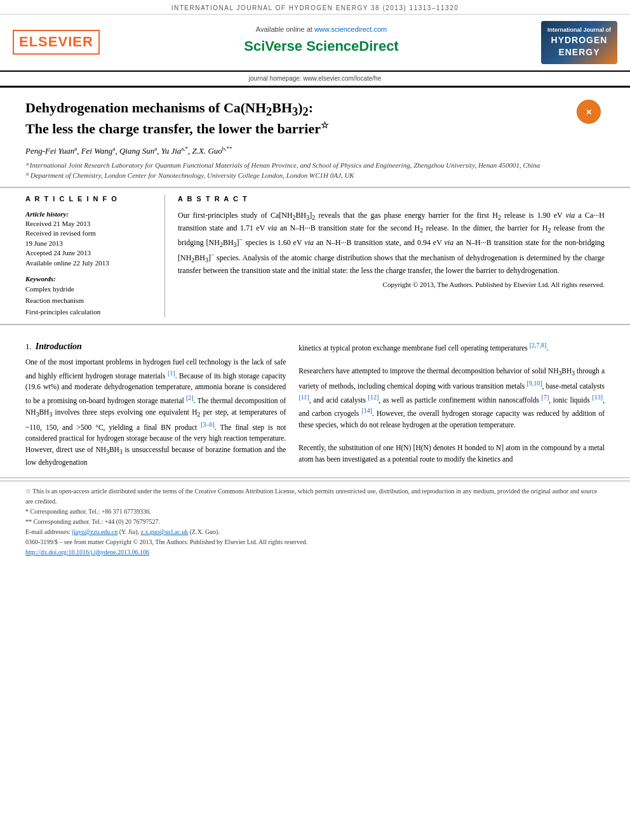  I want to click on abstract-panel: A B S T R A C T Our first-principles stu…, so click(391, 256).